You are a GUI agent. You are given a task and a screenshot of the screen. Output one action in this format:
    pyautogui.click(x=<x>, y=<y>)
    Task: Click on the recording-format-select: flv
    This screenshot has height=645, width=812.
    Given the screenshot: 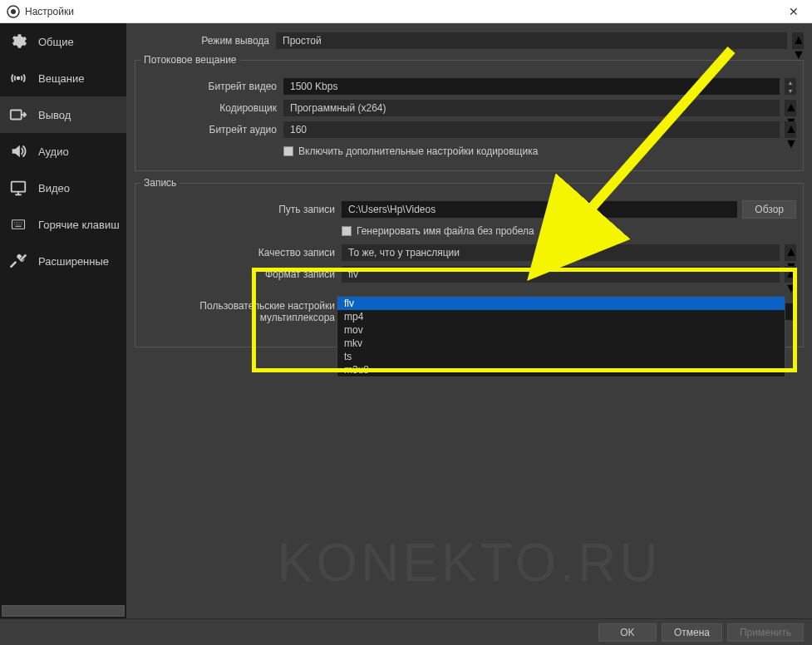 What is the action you would take?
    pyautogui.click(x=560, y=274)
    